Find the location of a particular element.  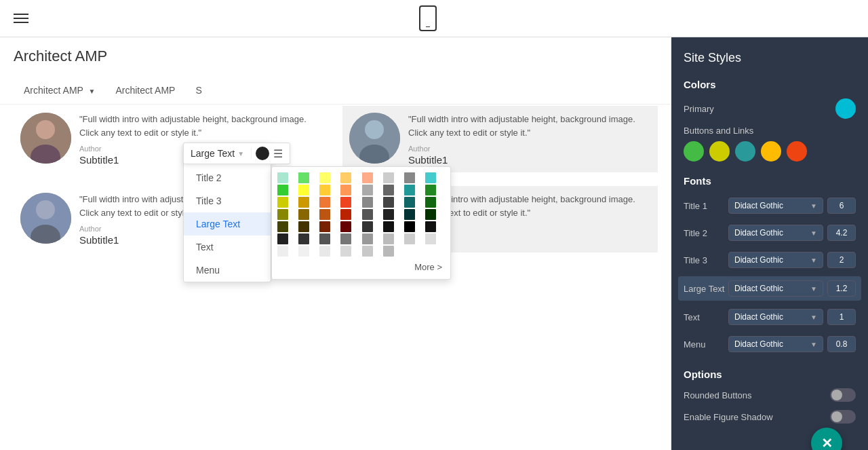

color-picker-button is located at coordinates (262, 153).